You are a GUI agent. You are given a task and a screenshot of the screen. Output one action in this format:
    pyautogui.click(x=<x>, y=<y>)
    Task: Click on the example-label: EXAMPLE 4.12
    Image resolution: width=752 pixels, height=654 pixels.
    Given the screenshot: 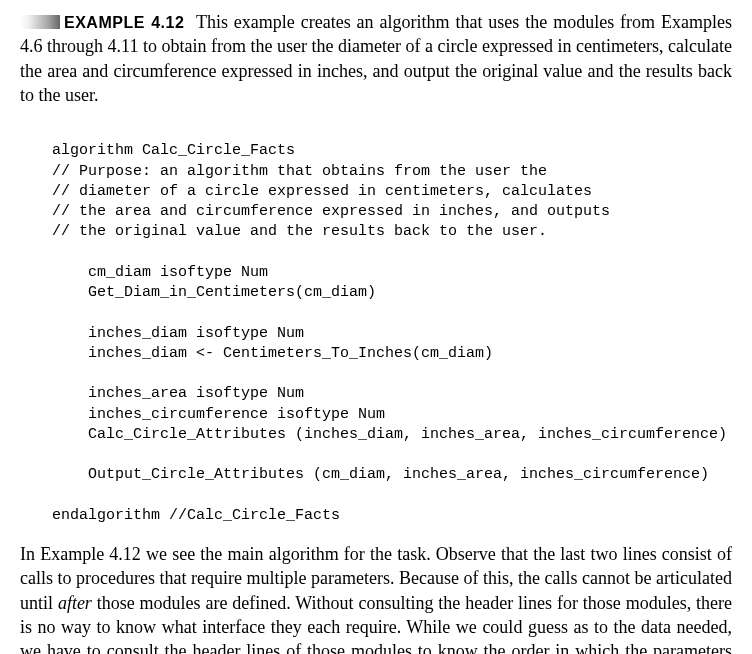 What is the action you would take?
    pyautogui.click(x=124, y=22)
    